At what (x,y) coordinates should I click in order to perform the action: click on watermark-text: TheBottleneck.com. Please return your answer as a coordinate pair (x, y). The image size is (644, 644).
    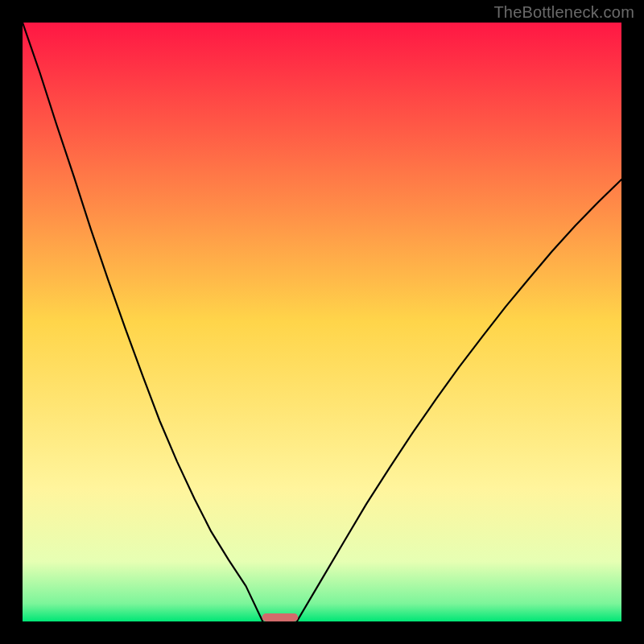
    Looking at the image, I should click on (564, 13).